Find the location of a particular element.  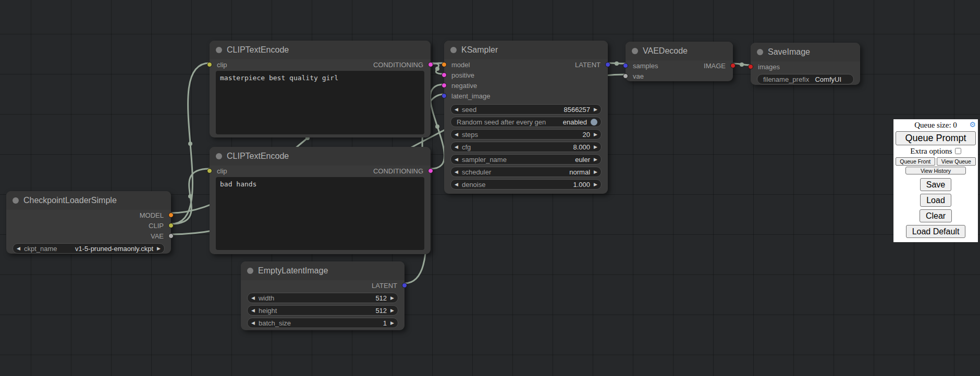

widget-width: ◀ width 512 ▶ is located at coordinates (323, 298).